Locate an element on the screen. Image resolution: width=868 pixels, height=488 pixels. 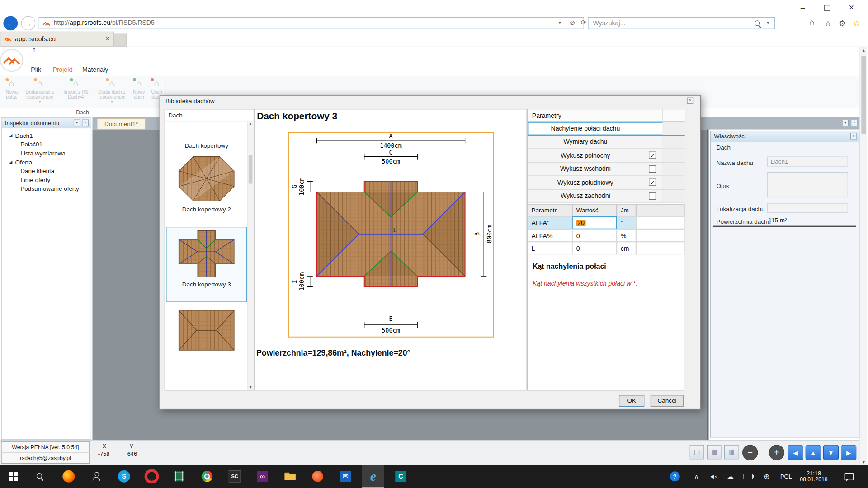
ribbon-tab-materialy: Materiały is located at coordinates (95, 70).